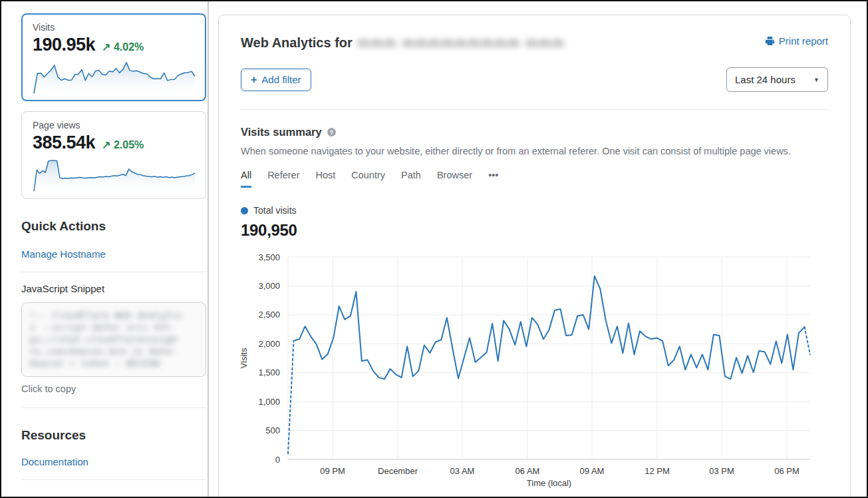 This screenshot has width=868, height=498. I want to click on tab-referer: Referer, so click(283, 178).